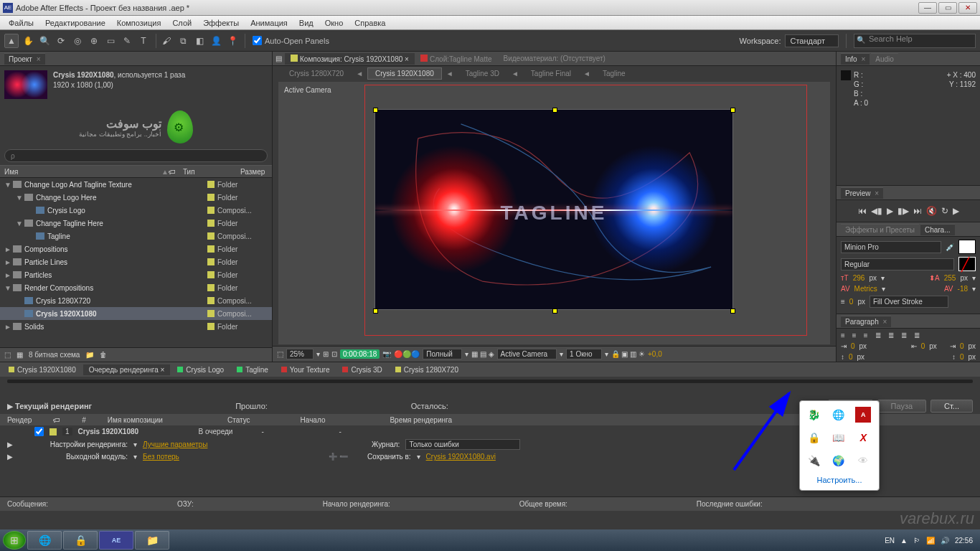 The image size is (980, 551). What do you see at coordinates (139, 23) in the screenshot?
I see `menu-composition: Композиция` at bounding box center [139, 23].